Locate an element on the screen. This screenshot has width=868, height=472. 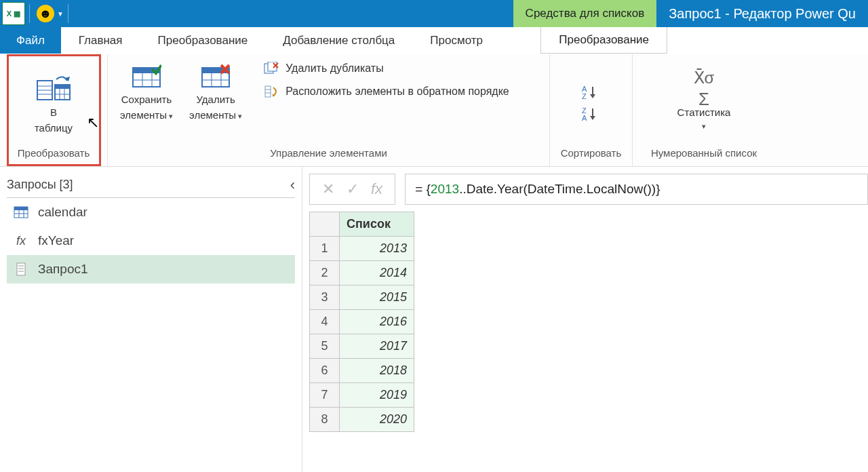
sort-ascending-button: AZ is located at coordinates (591, 92).